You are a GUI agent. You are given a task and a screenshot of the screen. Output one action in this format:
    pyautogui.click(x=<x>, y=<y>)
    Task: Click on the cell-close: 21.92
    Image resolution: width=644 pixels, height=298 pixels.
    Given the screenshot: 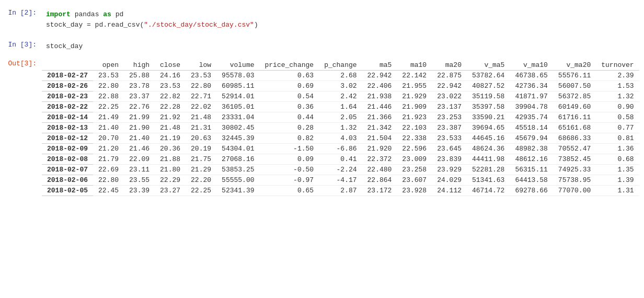 What is the action you would take?
    pyautogui.click(x=170, y=117)
    